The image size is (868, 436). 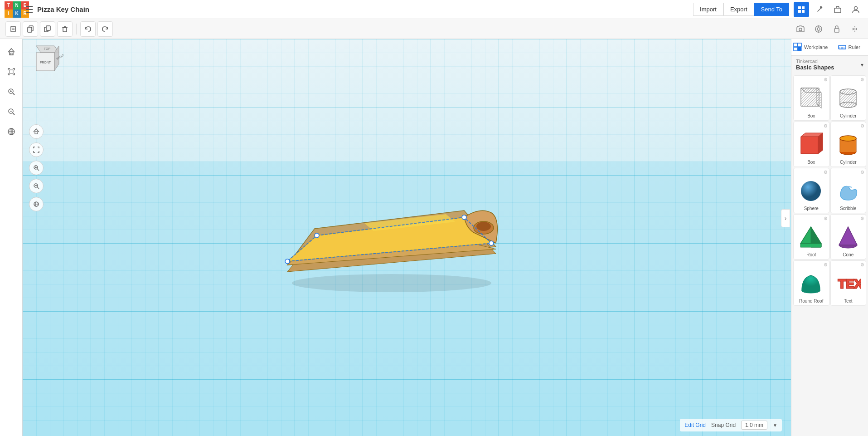 I want to click on home-nav-icon, so click(x=36, y=132).